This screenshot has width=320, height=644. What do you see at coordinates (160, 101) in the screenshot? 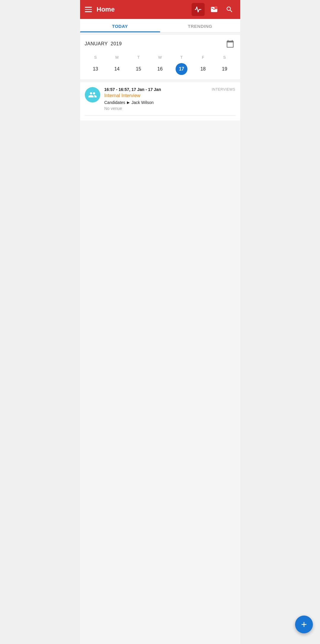
I see `events-section: 16:57 - 16:57, 17 Jan - 17 Jan INTERVIEW…` at bounding box center [160, 101].